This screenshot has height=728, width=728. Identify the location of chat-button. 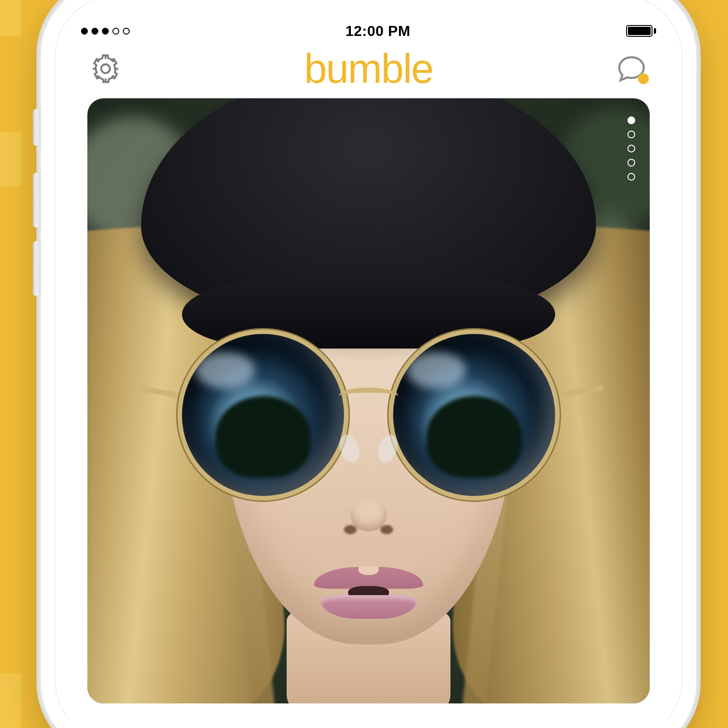
(632, 69).